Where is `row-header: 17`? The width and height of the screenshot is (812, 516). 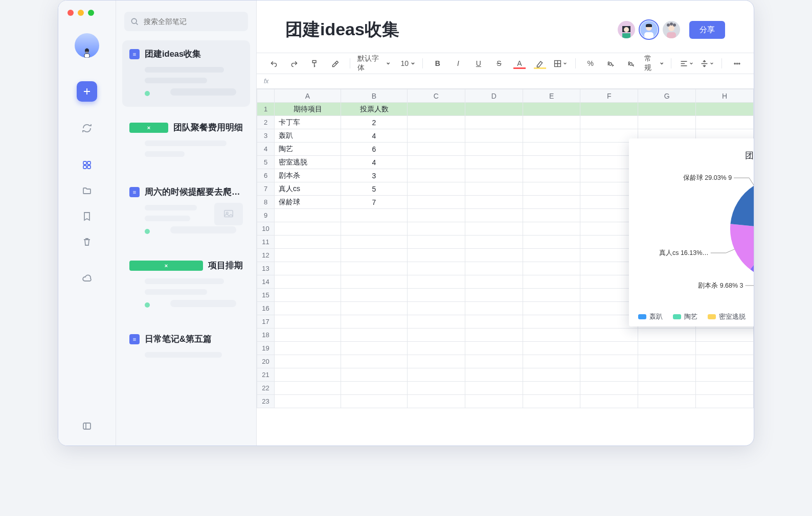
row-header: 17 is located at coordinates (266, 322).